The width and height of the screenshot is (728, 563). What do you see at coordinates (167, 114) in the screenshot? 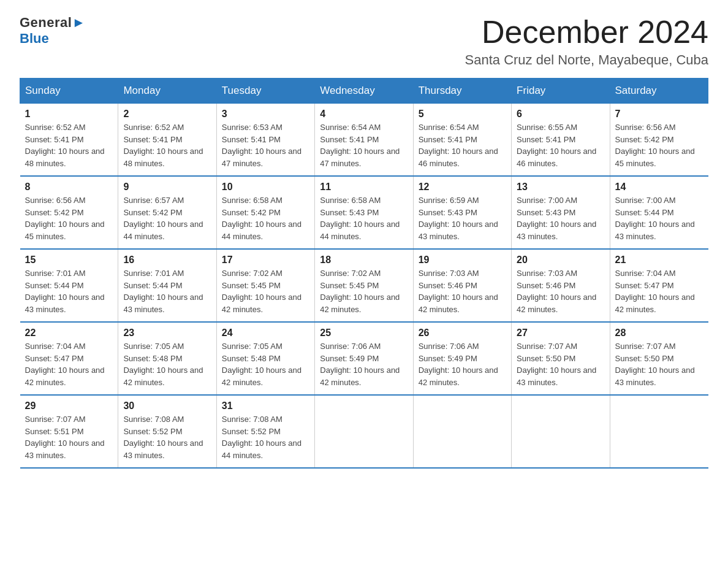
I see `day-number: 2` at bounding box center [167, 114].